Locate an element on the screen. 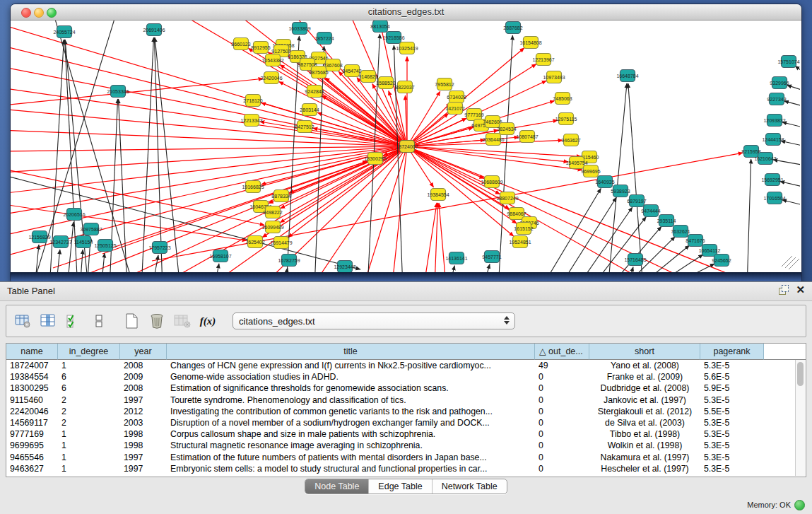  graph-node: 12923448 is located at coordinates (345, 267).